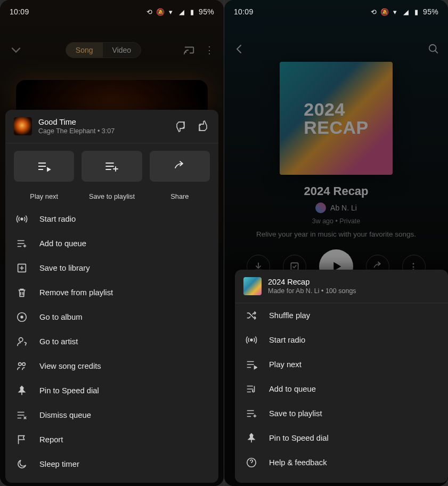 This screenshot has width=448, height=486. I want to click on battery-icon: ▮, so click(417, 12).